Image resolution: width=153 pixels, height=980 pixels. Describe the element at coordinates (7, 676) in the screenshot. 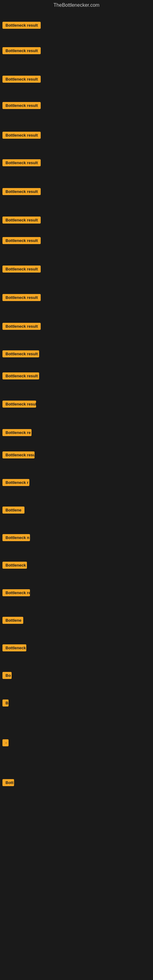

I see `bottleneck-badge: Bo` at that location.